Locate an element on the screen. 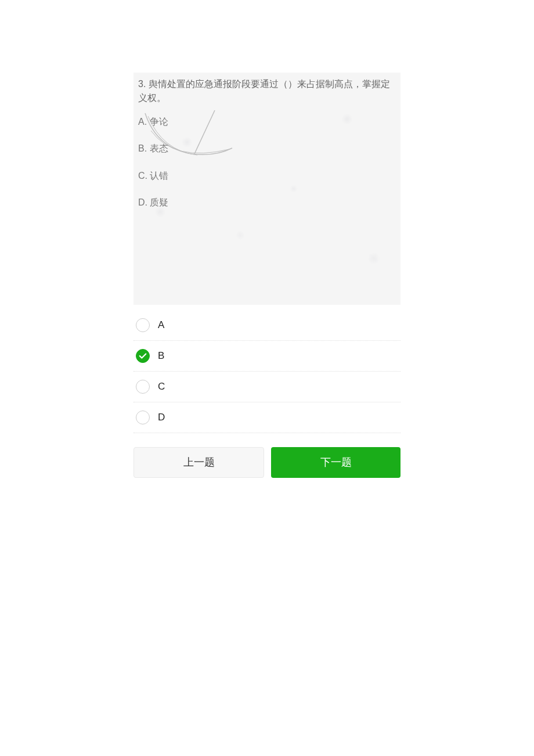  answer-label: A is located at coordinates (161, 325).